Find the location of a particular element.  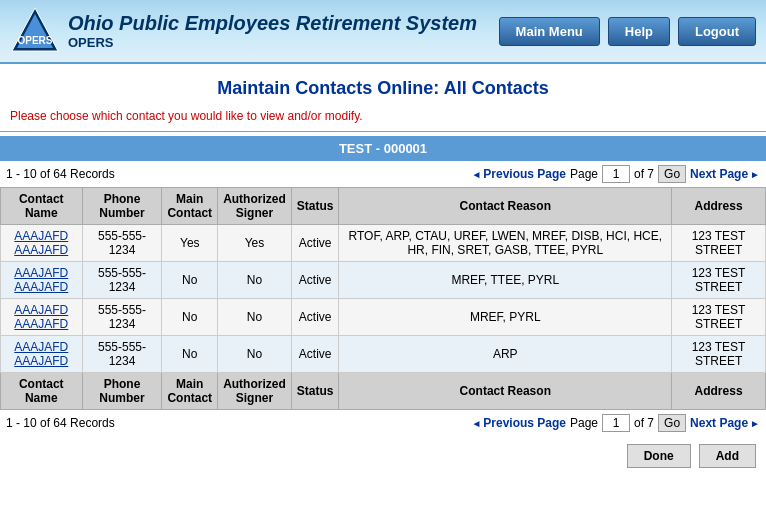

nav-buttons: Main Menu Help Logout is located at coordinates (628, 32).